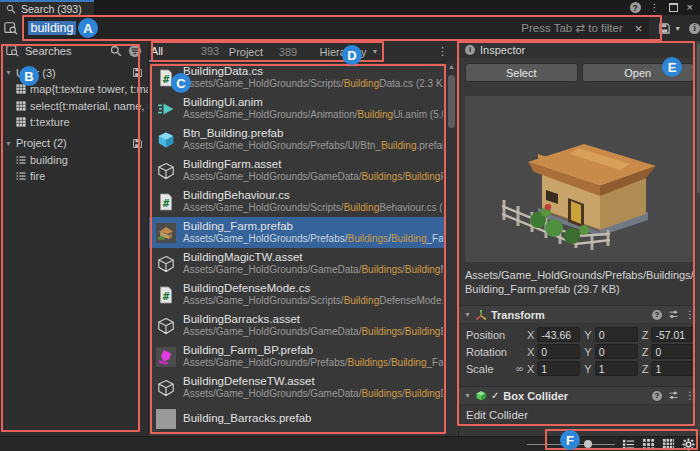 This screenshot has height=451, width=700. I want to click on sidebar-group-label: User (3), so click(74, 73).